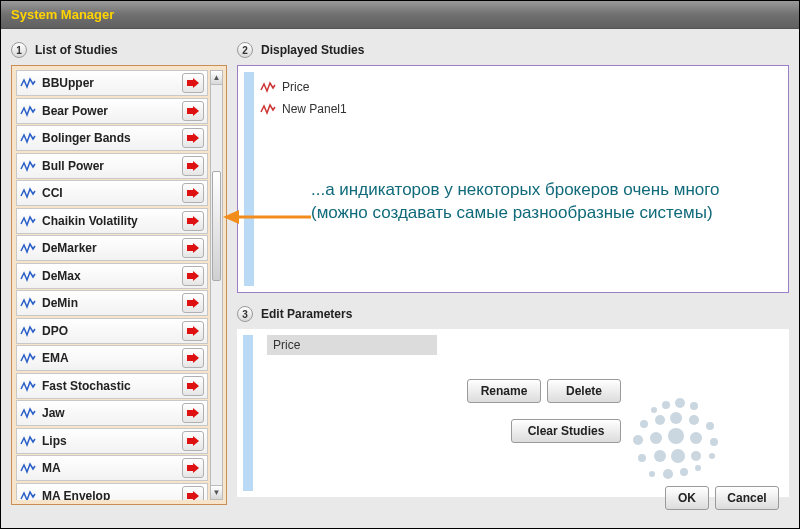 This screenshot has width=800, height=529. Describe the element at coordinates (518, 87) in the screenshot. I see `displayed-study-item: Price` at that location.